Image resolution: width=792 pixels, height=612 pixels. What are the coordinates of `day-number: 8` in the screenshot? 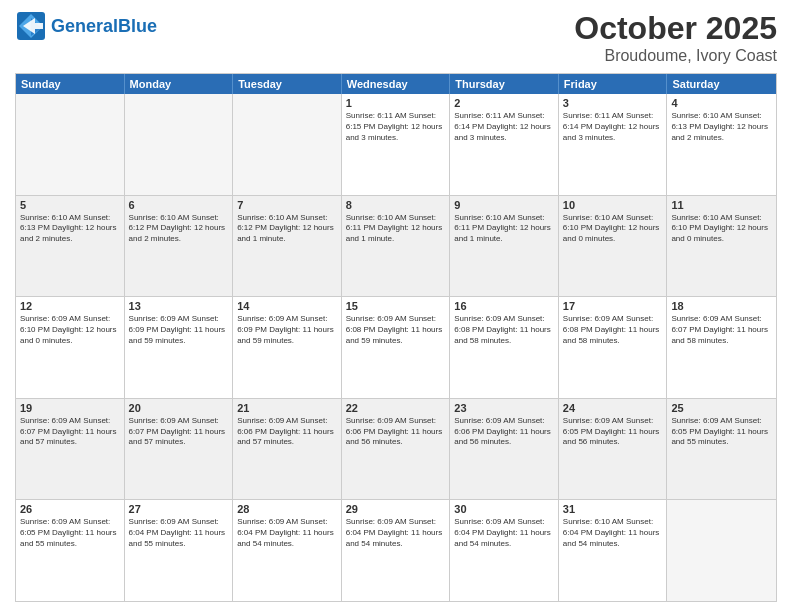 It's located at (396, 205).